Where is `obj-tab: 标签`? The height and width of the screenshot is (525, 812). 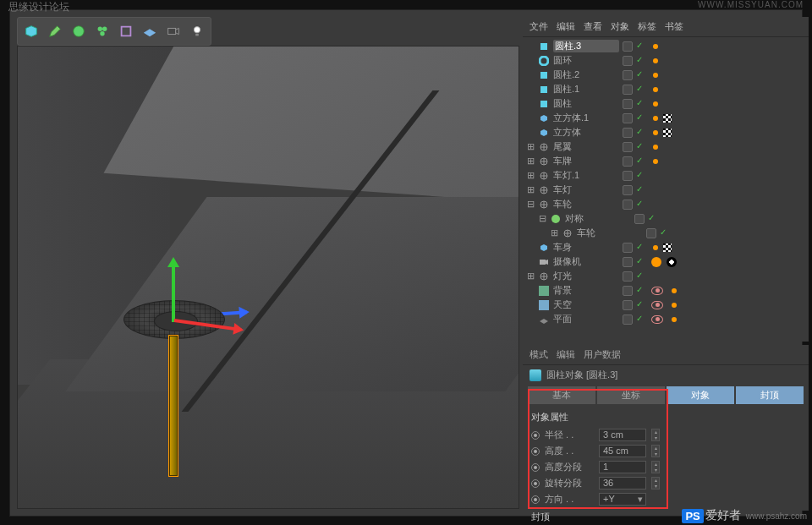 obj-tab: 标签 is located at coordinates (647, 27).